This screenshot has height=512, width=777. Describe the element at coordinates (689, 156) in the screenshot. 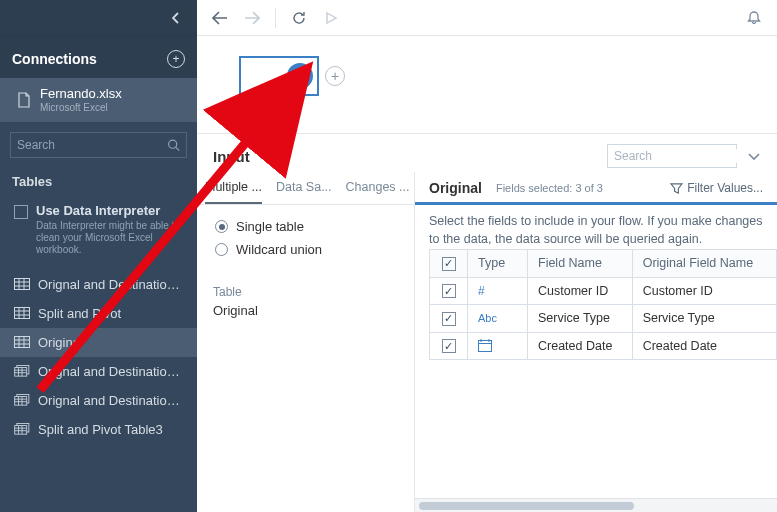

I see `details-search-input` at that location.